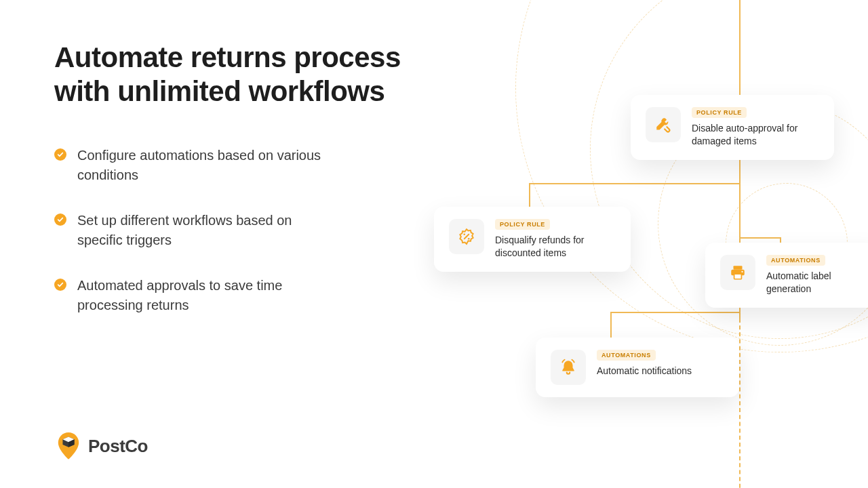  Describe the element at coordinates (197, 230) in the screenshot. I see `bullet-item: Set up different workflows based on spec…` at that location.